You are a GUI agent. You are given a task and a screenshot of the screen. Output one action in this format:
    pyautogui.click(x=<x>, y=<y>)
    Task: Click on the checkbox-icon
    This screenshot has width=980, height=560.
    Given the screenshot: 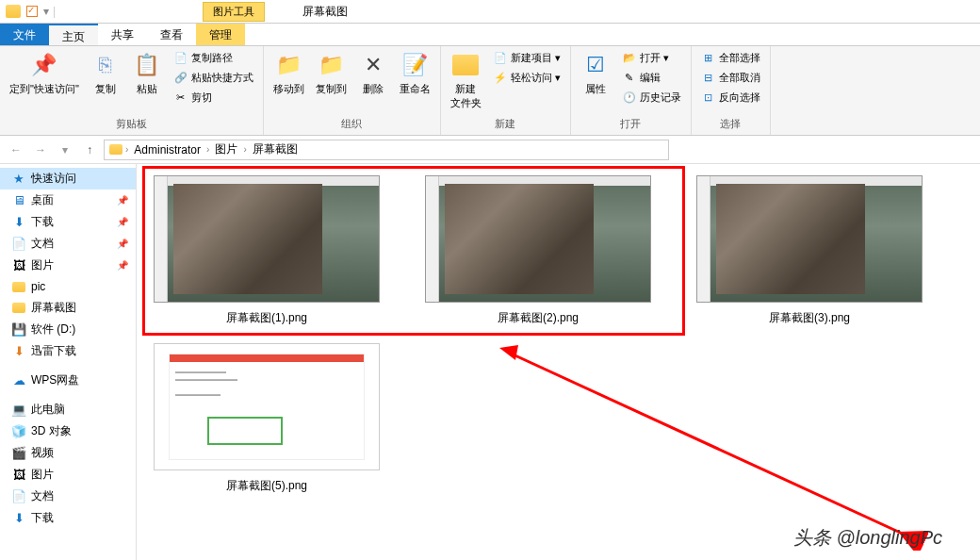 What is the action you would take?
    pyautogui.click(x=32, y=11)
    